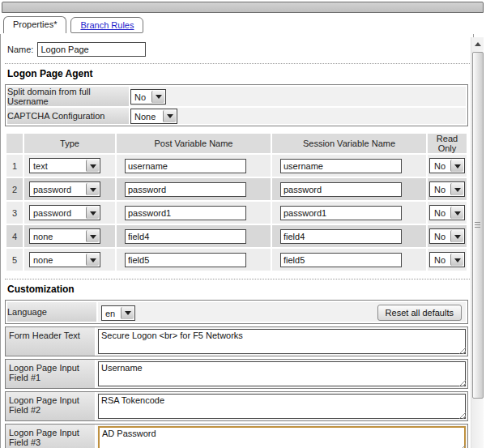 Image resolution: width=486 pixels, height=448 pixels. What do you see at coordinates (282, 407) in the screenshot?
I see `input-field-2-textarea: RSA Tokencode` at bounding box center [282, 407].